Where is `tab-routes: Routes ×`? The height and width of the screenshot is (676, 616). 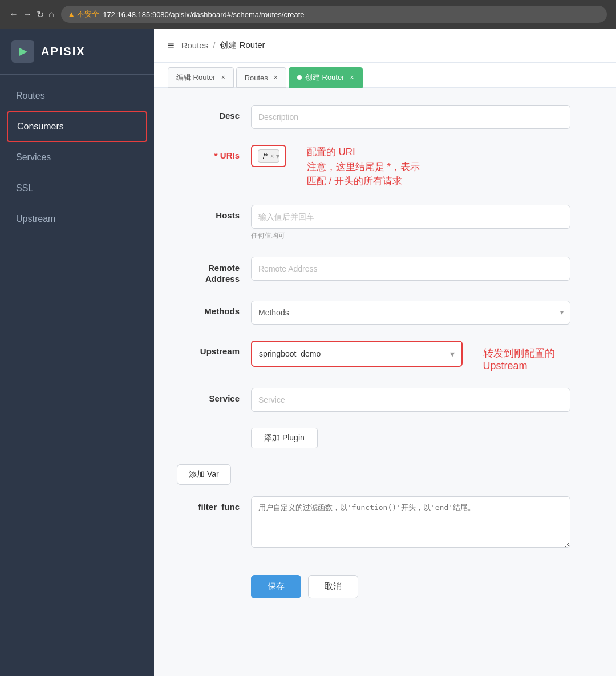 tab-routes: Routes × is located at coordinates (261, 78).